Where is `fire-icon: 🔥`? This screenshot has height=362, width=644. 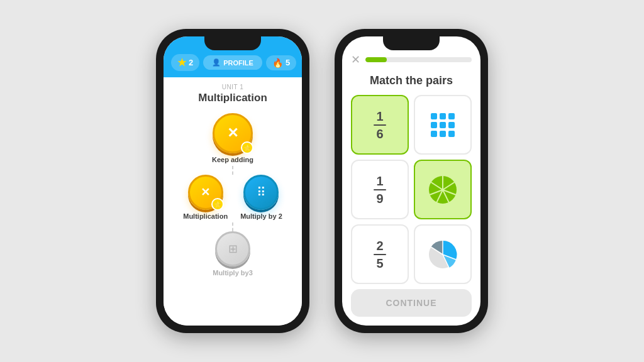 fire-icon: 🔥 is located at coordinates (278, 63).